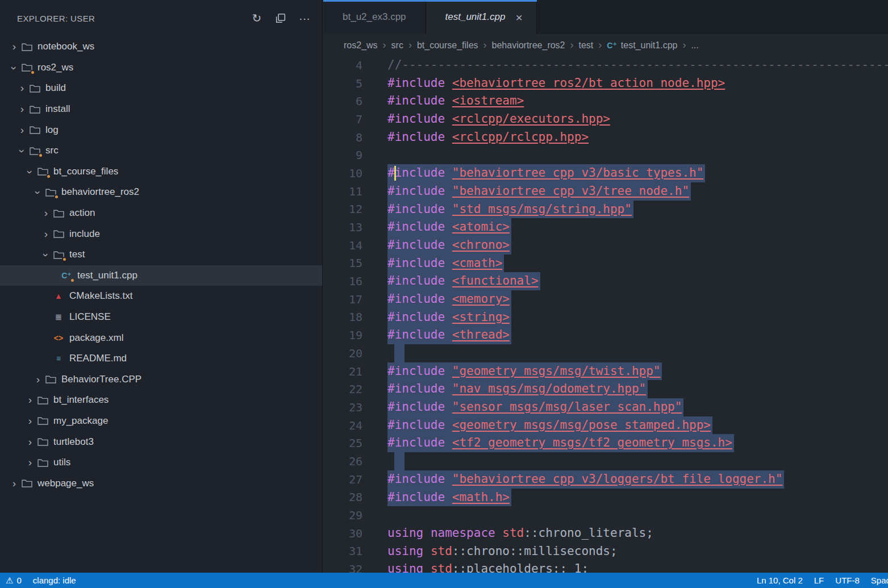 This screenshot has width=888, height=588. I want to click on code-line-18: 18#include <string>, so click(606, 318).